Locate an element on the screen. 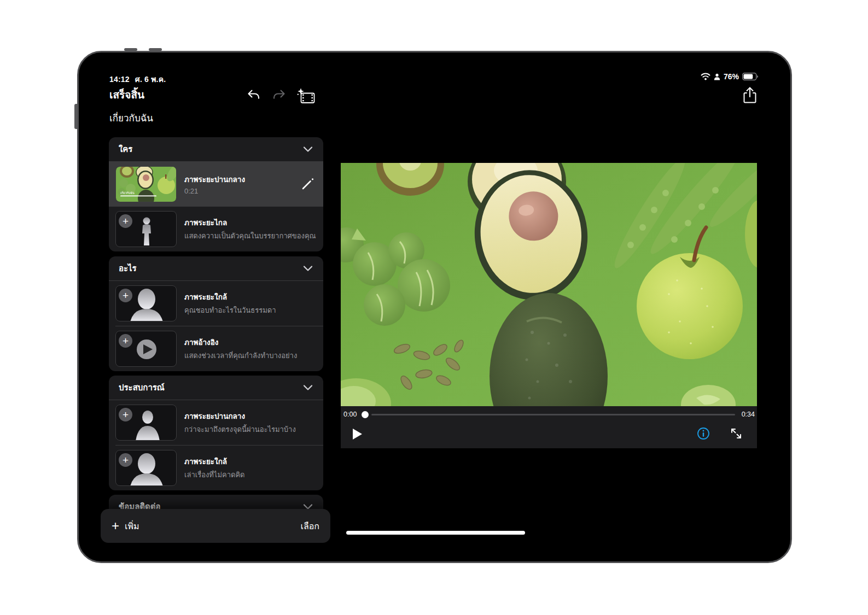  battery-icon is located at coordinates (750, 77).